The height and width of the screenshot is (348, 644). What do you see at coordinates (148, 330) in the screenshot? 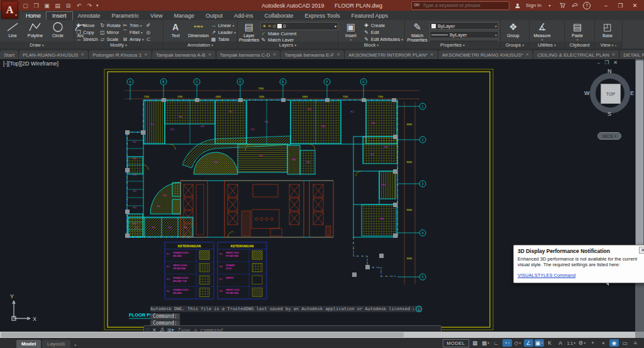
I see `drag-grip-icon: ∷` at bounding box center [148, 330].